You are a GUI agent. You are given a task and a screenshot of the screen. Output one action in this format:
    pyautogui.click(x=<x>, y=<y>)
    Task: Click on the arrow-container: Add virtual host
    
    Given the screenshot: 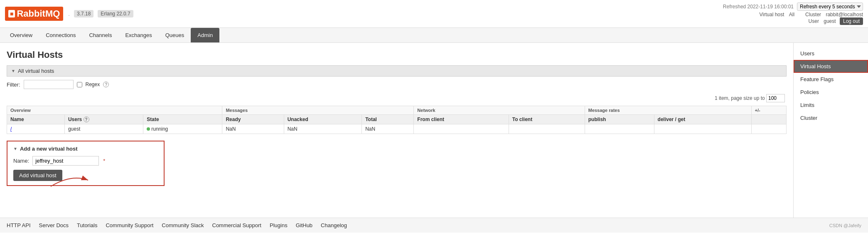 What is the action you would take?
    pyautogui.click(x=38, y=176)
    